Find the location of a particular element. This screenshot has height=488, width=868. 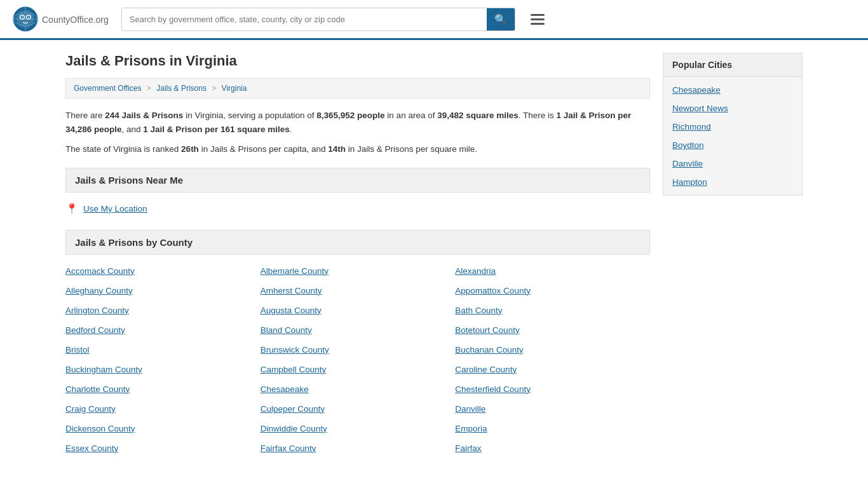

county-link: Emporia is located at coordinates (553, 428).